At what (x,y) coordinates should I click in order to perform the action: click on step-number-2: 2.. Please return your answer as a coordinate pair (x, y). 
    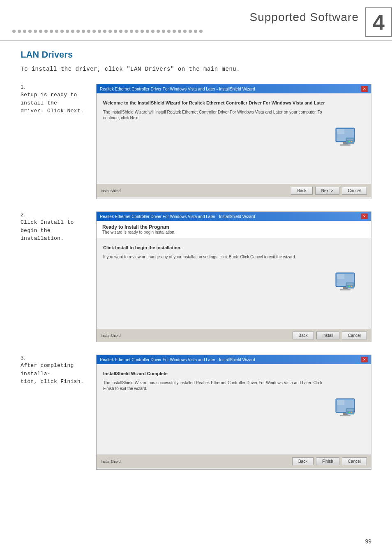
    Looking at the image, I should click on (53, 215).